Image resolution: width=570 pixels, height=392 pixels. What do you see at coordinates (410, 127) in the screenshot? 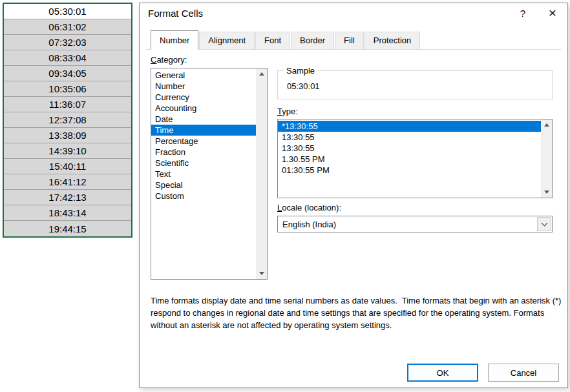
I see `type-item: *13:30:55` at bounding box center [410, 127].